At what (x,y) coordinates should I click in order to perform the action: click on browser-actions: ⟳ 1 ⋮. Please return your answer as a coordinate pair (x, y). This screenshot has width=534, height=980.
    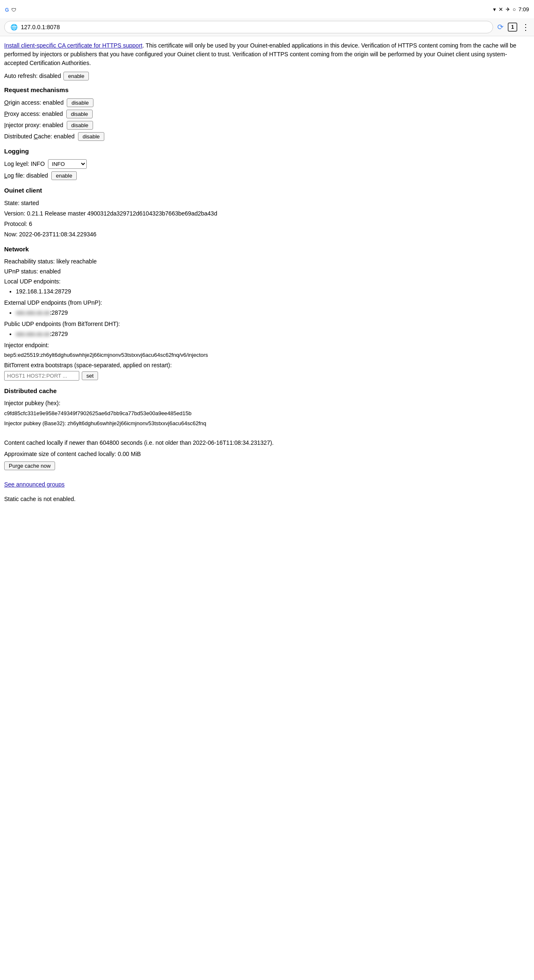
    Looking at the image, I should click on (514, 27).